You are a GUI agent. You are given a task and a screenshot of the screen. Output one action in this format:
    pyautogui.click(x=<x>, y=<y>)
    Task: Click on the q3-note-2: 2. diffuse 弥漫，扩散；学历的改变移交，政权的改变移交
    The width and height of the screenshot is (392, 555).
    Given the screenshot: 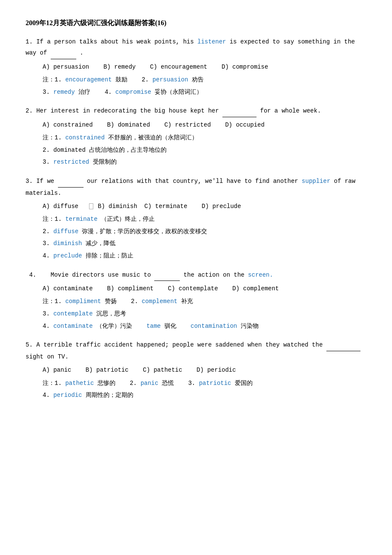 What is the action you would take?
    pyautogui.click(x=205, y=232)
    